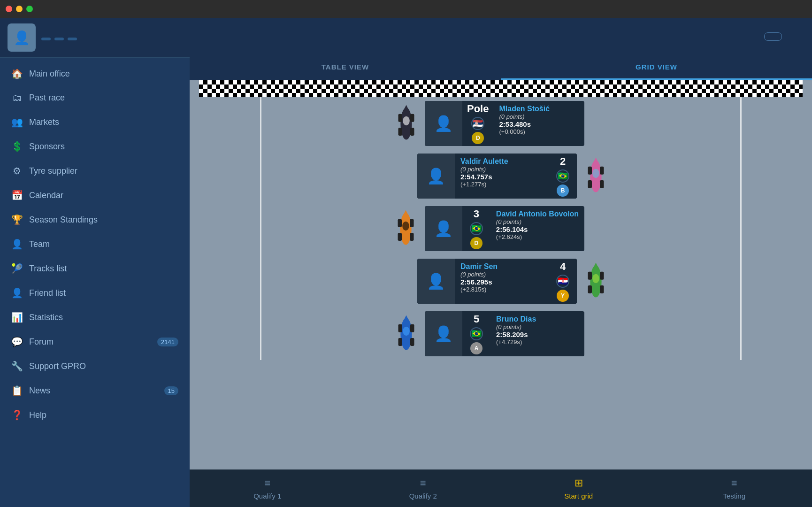  I want to click on driver-name-0: Mladen Stošić, so click(539, 109).